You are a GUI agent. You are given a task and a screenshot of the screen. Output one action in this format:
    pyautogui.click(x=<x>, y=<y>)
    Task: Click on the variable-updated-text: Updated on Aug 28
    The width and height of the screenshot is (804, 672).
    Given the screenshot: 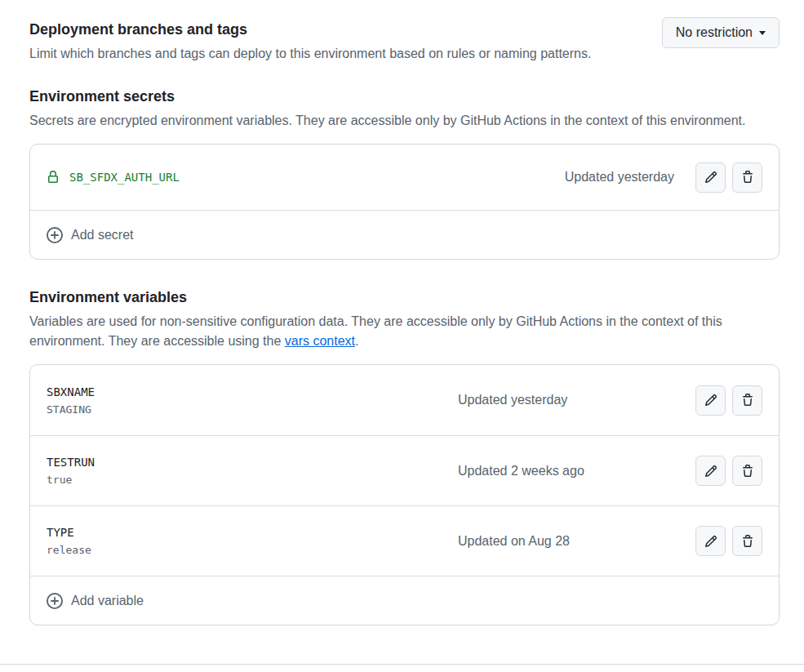 What is the action you would take?
    pyautogui.click(x=576, y=541)
    